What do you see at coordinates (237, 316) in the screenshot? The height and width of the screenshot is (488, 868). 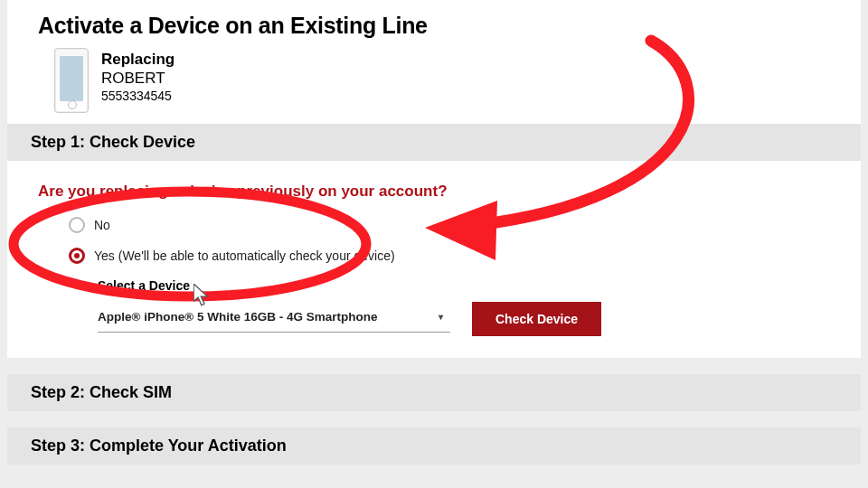 I see `device-select-value: Apple® iPhone® 5 White 16GB - 4G Smartph…` at bounding box center [237, 316].